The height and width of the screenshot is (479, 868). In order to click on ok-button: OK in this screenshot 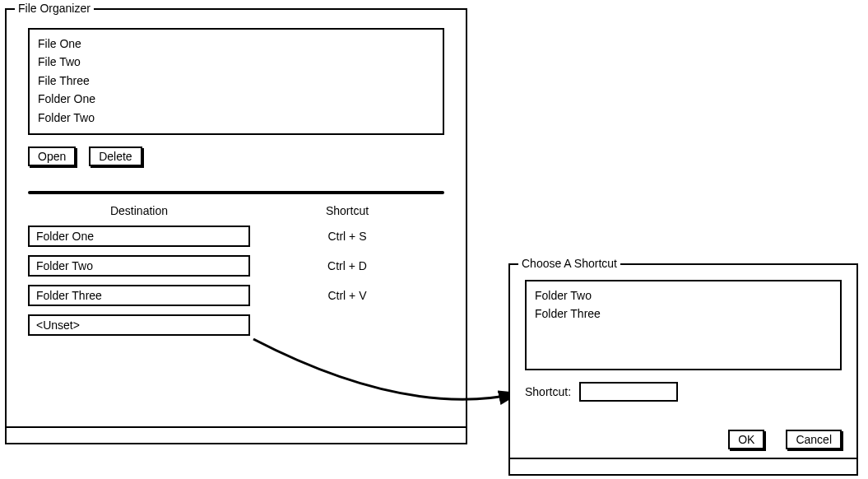, I will do `click(746, 439)`.